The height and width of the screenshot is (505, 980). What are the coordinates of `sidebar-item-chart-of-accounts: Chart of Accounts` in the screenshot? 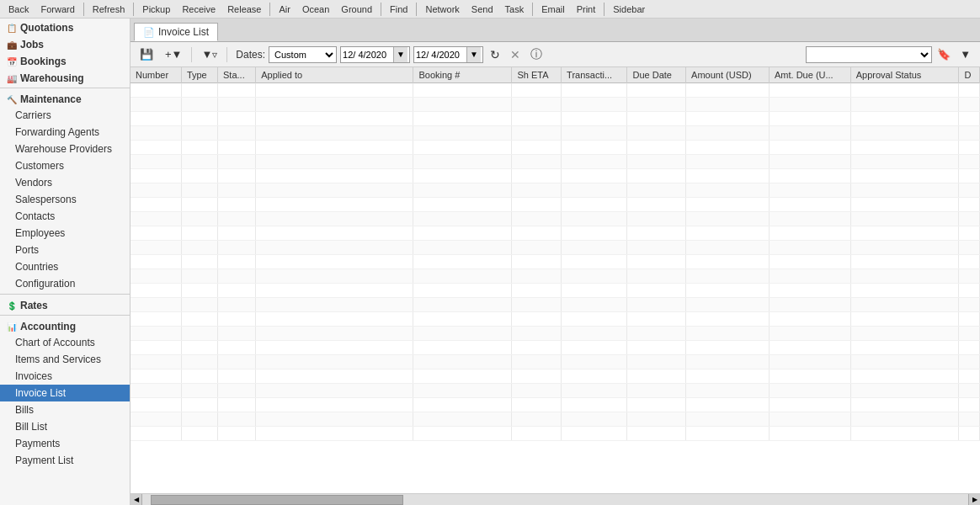 It's located at (65, 343).